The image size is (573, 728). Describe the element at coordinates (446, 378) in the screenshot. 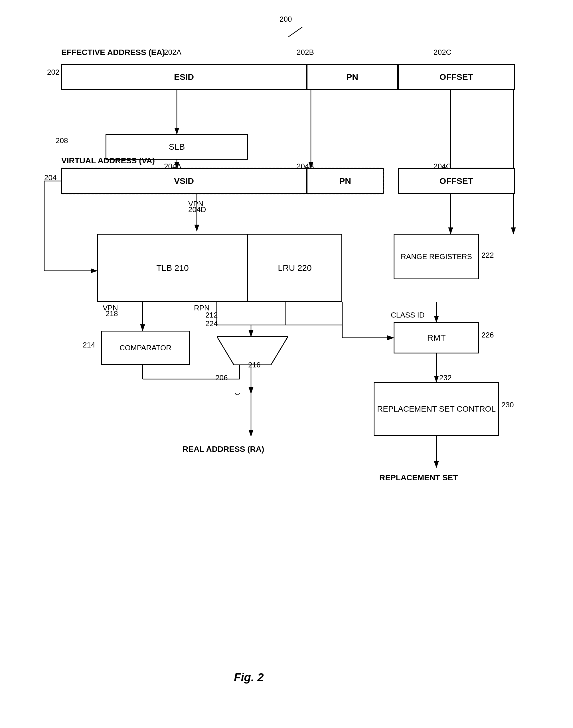

I see `ref-232: 232` at that location.